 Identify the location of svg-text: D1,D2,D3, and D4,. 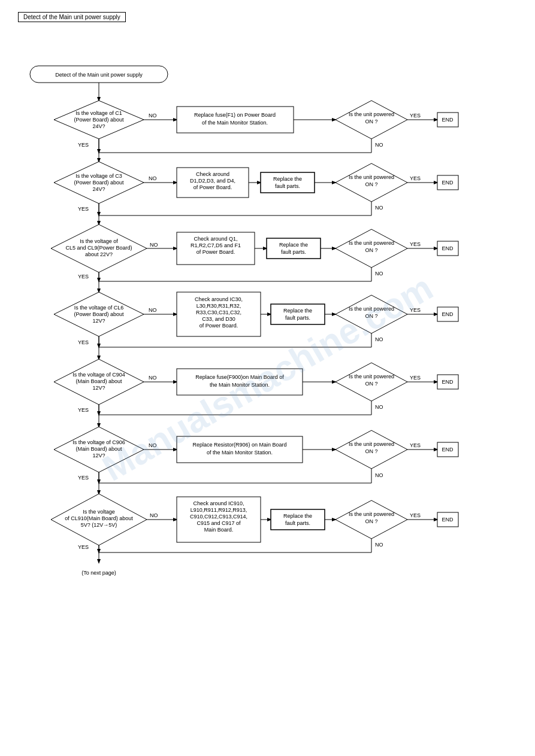
(213, 181).